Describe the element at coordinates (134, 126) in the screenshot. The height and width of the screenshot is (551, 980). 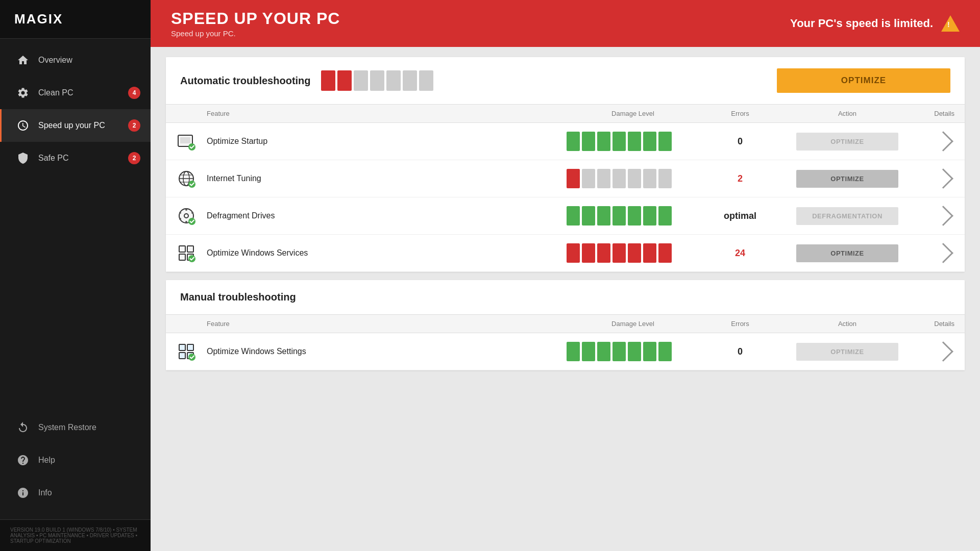
I see `speed-up-badge: 2` at that location.